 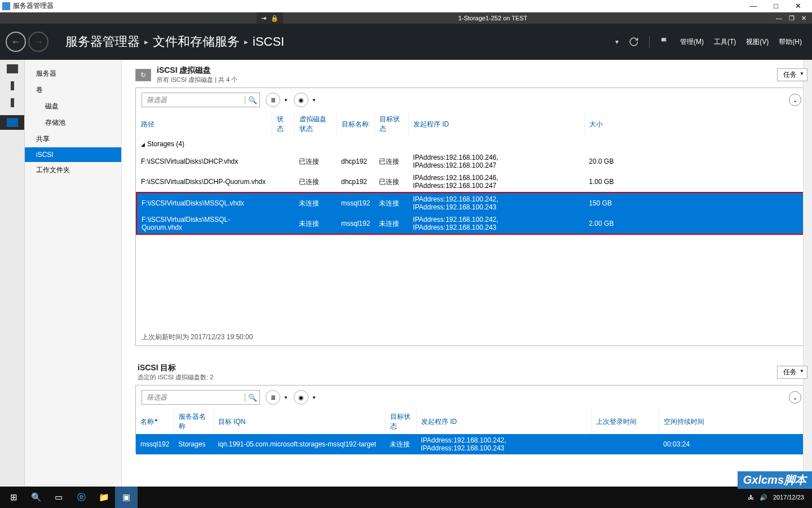 What do you see at coordinates (81, 497) in the screenshot?
I see `ie-icon: ⓔ` at bounding box center [81, 497].